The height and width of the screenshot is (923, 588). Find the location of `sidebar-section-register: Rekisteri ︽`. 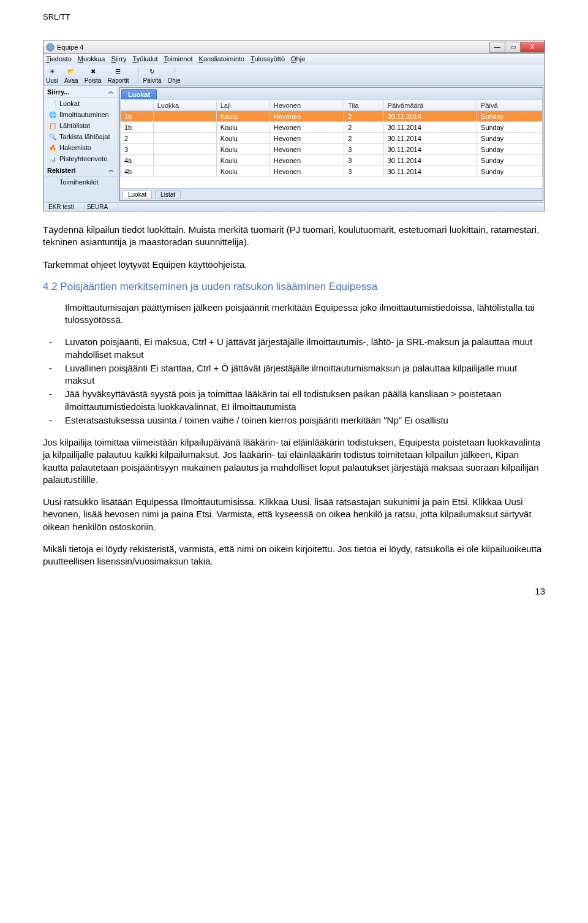

sidebar-section-register: Rekisteri ︽ is located at coordinates (81, 170).